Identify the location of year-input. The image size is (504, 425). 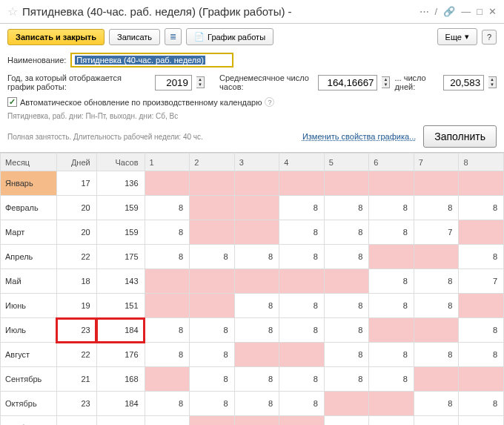
(173, 83).